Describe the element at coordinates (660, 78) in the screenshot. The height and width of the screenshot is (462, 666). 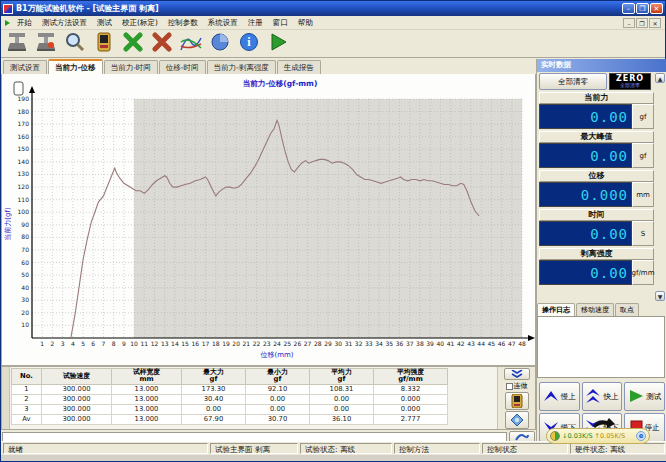
I see `scroll-up-icon: ▲` at that location.